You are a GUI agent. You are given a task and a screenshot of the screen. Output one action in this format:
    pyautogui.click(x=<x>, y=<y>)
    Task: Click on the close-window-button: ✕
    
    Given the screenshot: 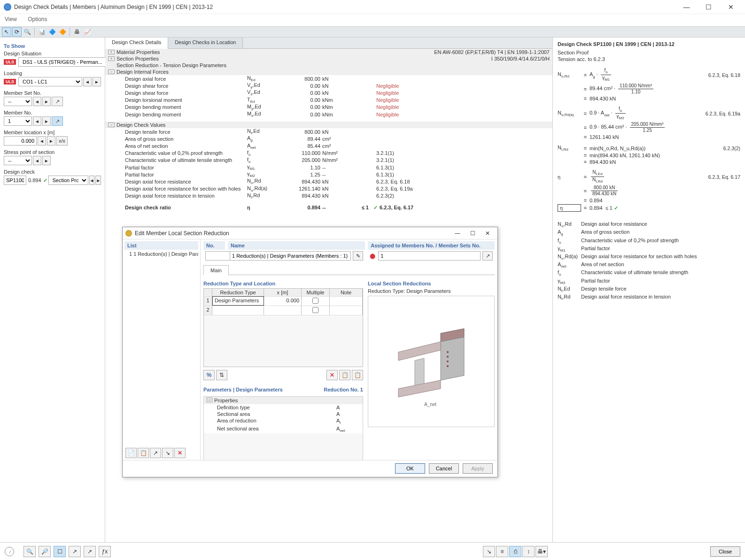 What is the action you would take?
    pyautogui.click(x=731, y=7)
    